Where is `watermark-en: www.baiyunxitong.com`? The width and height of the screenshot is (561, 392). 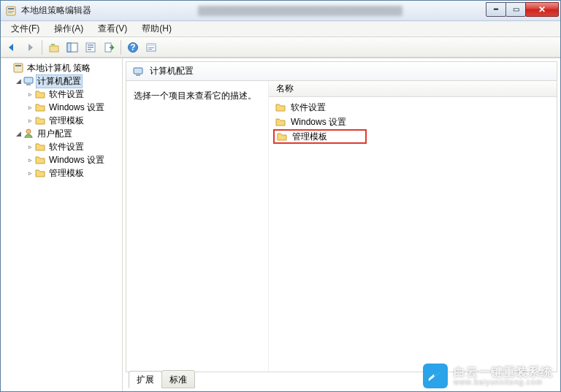 watermark-en: www.baiyunxitong.com is located at coordinates (503, 383).